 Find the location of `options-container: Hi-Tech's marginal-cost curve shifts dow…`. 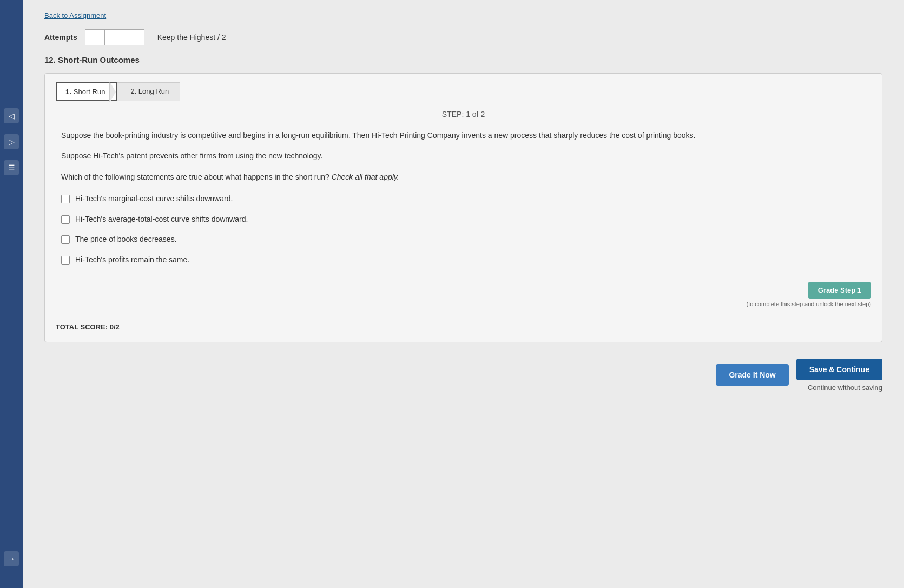

options-container: Hi-Tech's marginal-cost curve shifts dow… is located at coordinates (463, 229).